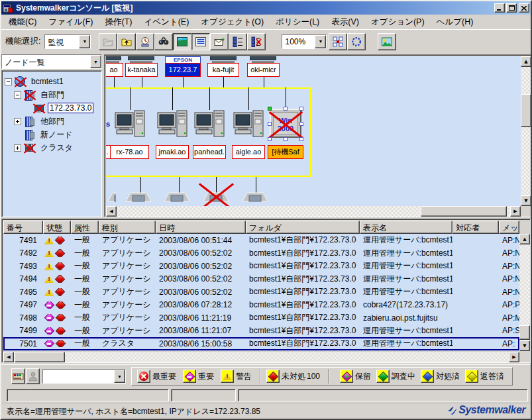 Image resolution: width=532 pixels, height=420 pixels. What do you see at coordinates (68, 42) in the screenshot?
I see `function-select-combo: 監視 ▼` at bounding box center [68, 42].